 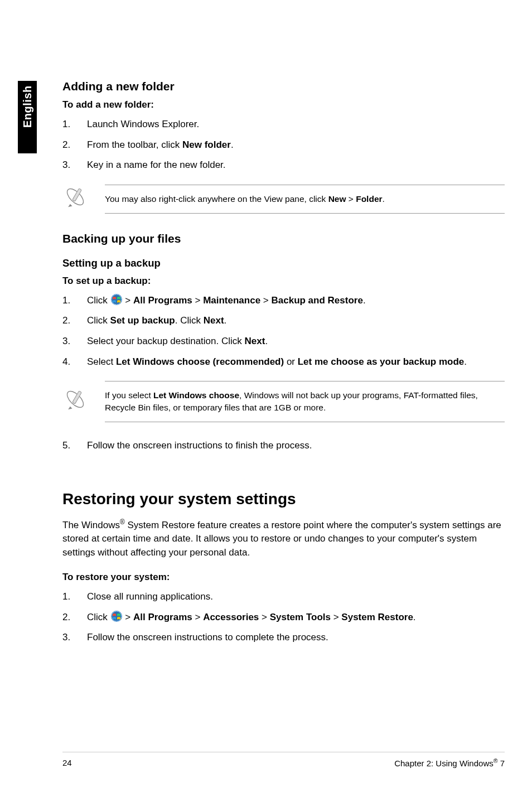 I want to click on step: Select your backup destination. Click Ne…, so click(x=283, y=341).